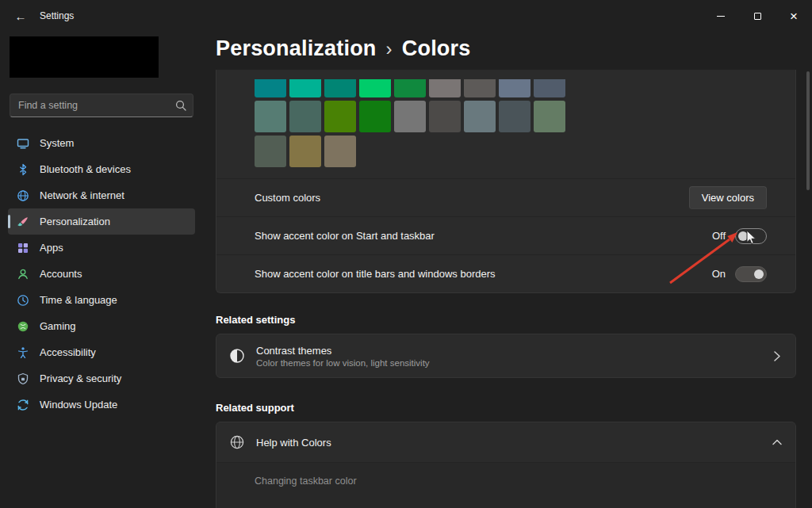 This screenshot has height=508, width=812. What do you see at coordinates (102, 105) in the screenshot?
I see `search-input` at bounding box center [102, 105].